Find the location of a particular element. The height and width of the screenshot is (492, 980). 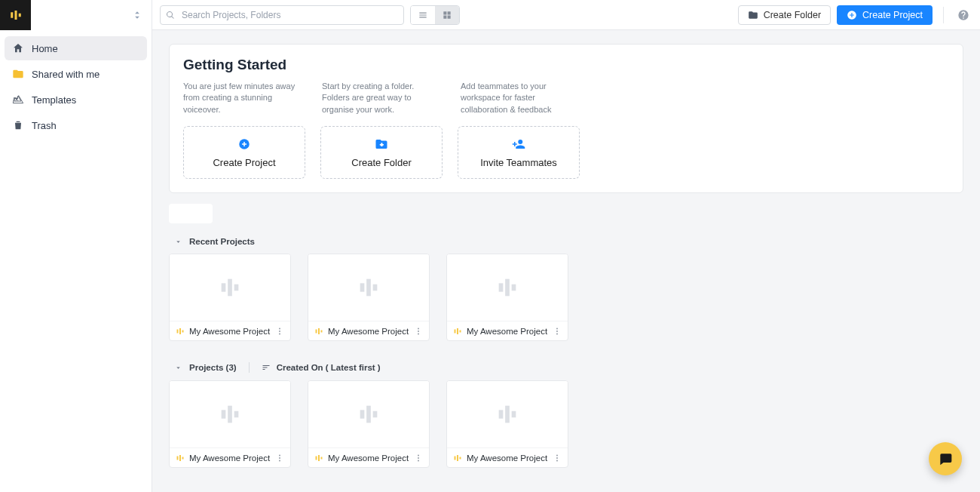

templates-icon is located at coordinates (18, 100).